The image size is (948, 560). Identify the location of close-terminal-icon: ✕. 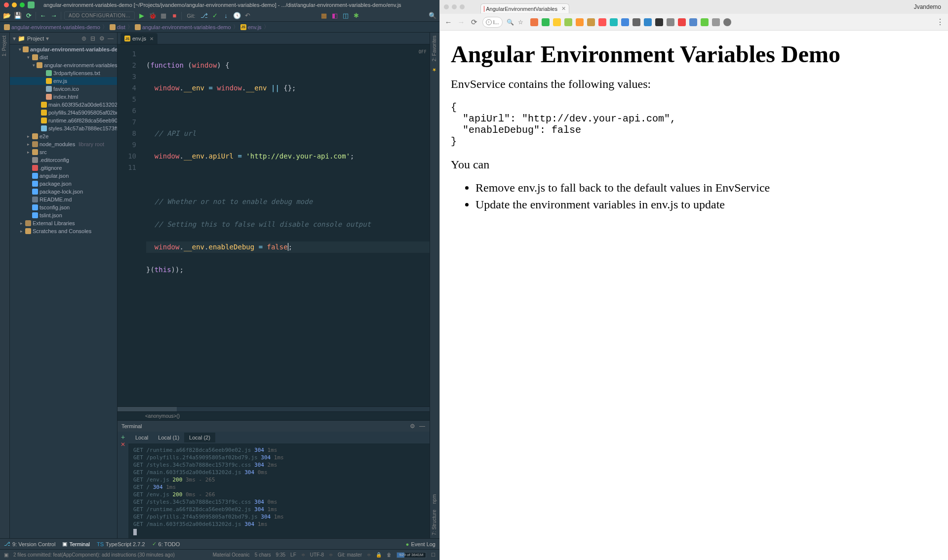
(123, 444).